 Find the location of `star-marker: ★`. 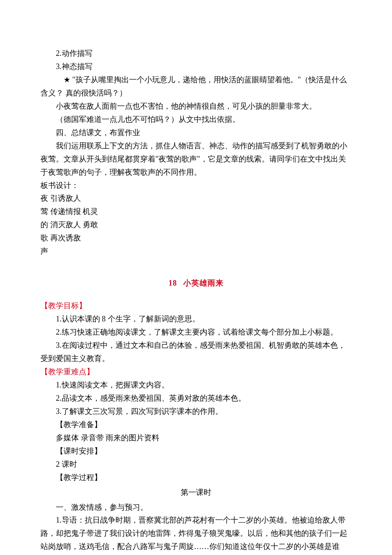

star-marker: ★ is located at coordinates (55, 80).